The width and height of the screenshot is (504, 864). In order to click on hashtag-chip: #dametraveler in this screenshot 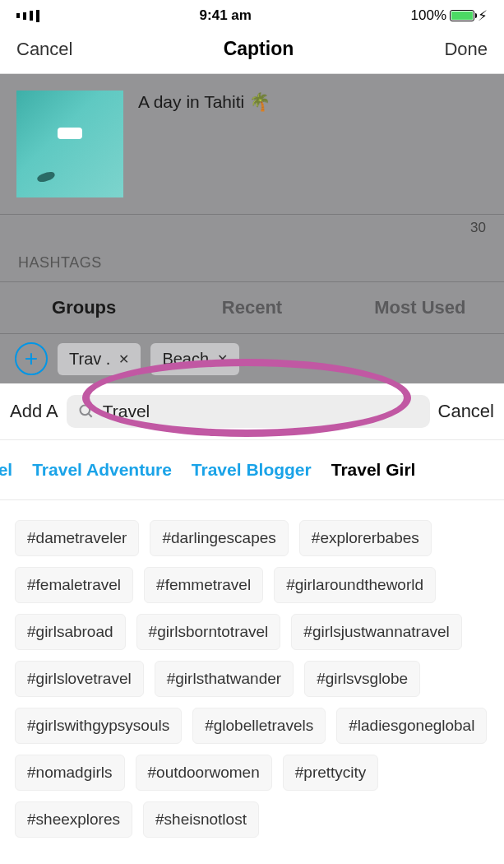, I will do `click(77, 538)`.